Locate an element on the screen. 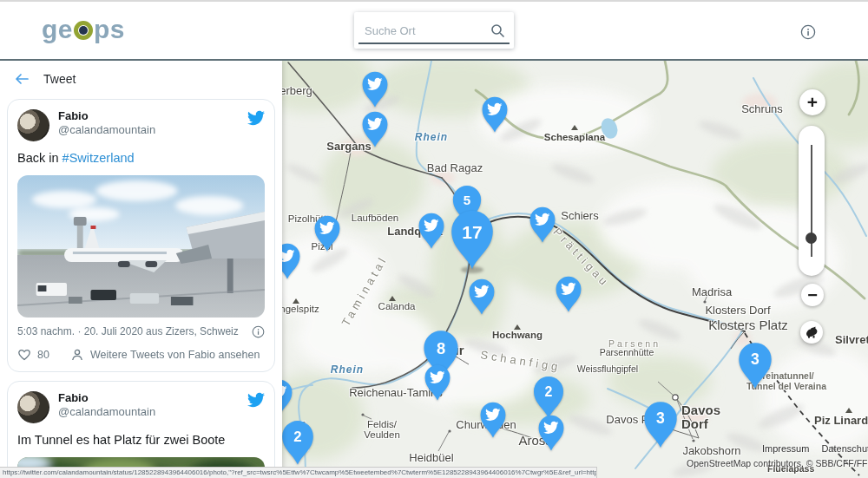 This screenshot has width=868, height=478. tweet-text: Im Tunnel es hat Platz für zwei Boote is located at coordinates (141, 441).